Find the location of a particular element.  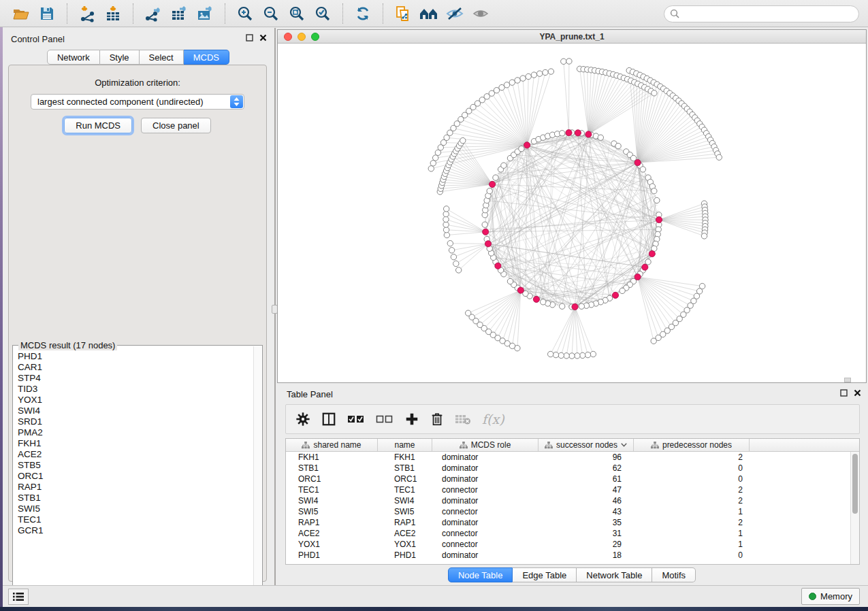

mcds-result-list: PHD1CAR1STP4TID3YOX1SWI4SRD1PMA2FKH1ACE2… is located at coordinates (133, 472).